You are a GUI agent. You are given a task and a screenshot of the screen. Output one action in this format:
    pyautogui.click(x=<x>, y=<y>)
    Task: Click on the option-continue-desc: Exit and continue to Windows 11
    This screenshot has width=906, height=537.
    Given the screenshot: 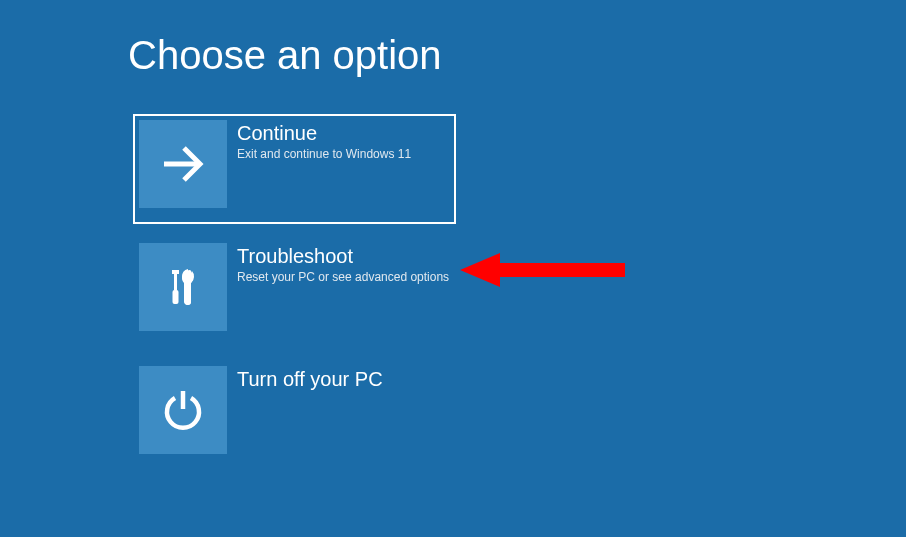 What is the action you would take?
    pyautogui.click(x=324, y=155)
    